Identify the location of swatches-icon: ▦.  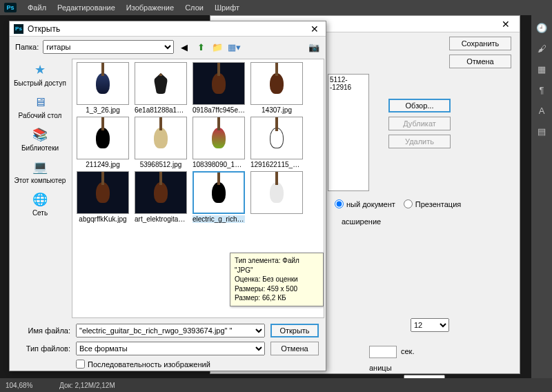
(542, 69).